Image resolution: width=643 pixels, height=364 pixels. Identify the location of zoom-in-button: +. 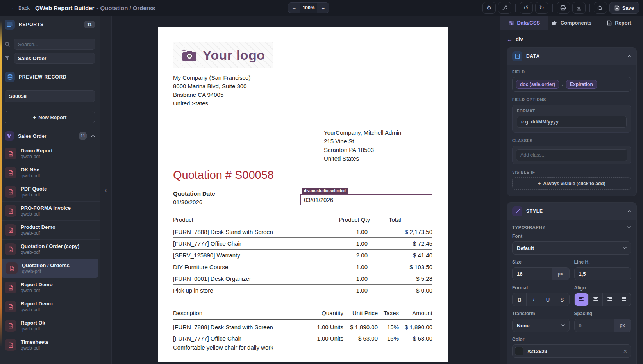
(323, 8).